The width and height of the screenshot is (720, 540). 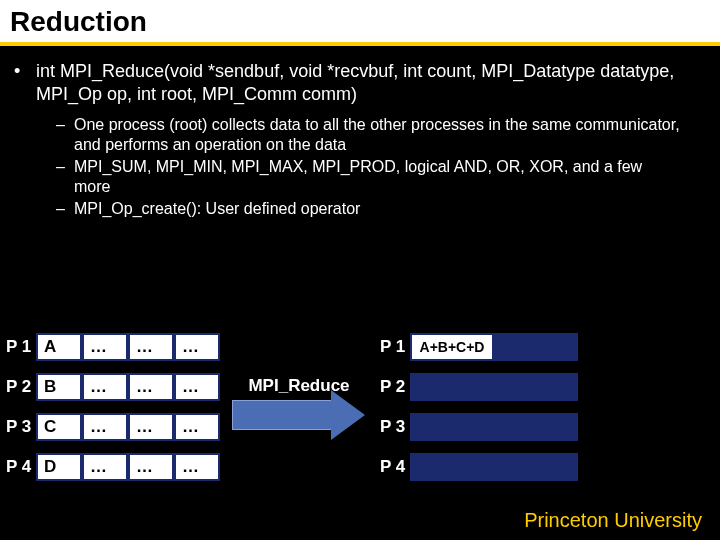 What do you see at coordinates (128, 387) in the screenshot?
I see `cell-group: B … … …` at bounding box center [128, 387].